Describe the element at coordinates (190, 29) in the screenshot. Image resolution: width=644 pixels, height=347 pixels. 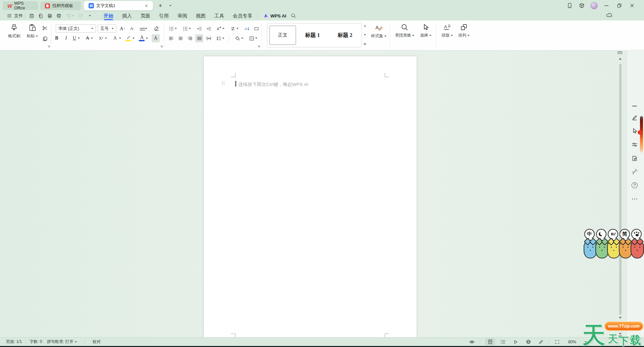
I see `numbered-list-dropdown` at that location.